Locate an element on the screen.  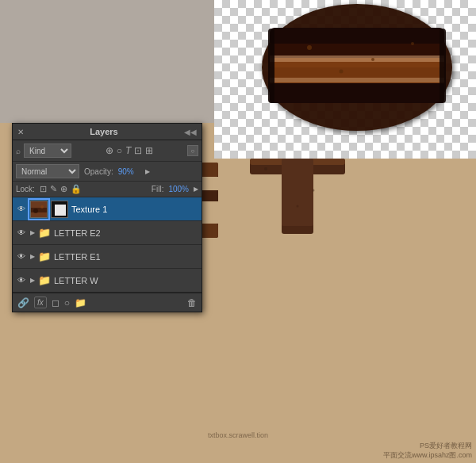
layer-row-letter-w: 👁 ▶ 📁 LETTER W is located at coordinates (107, 281).